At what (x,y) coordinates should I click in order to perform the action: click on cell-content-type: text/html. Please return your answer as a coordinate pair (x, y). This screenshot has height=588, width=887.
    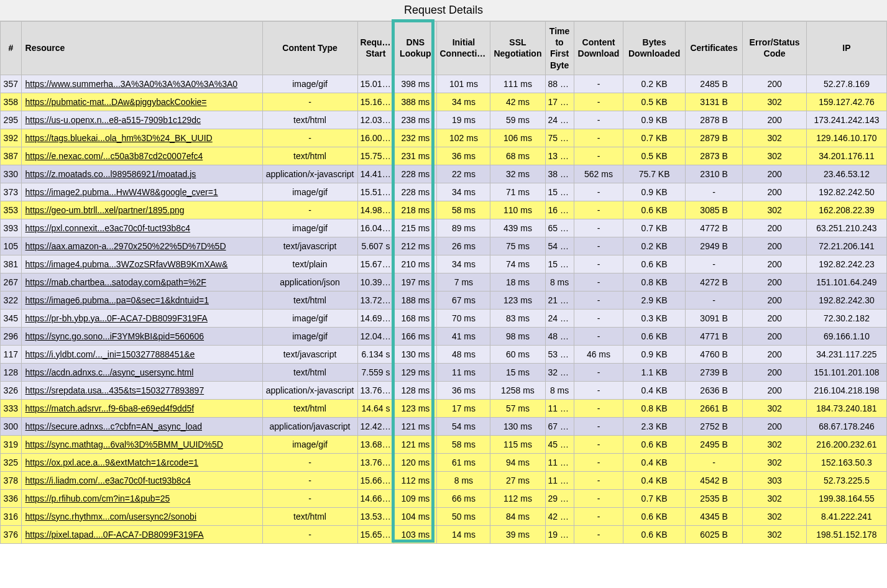
    Looking at the image, I should click on (310, 119).